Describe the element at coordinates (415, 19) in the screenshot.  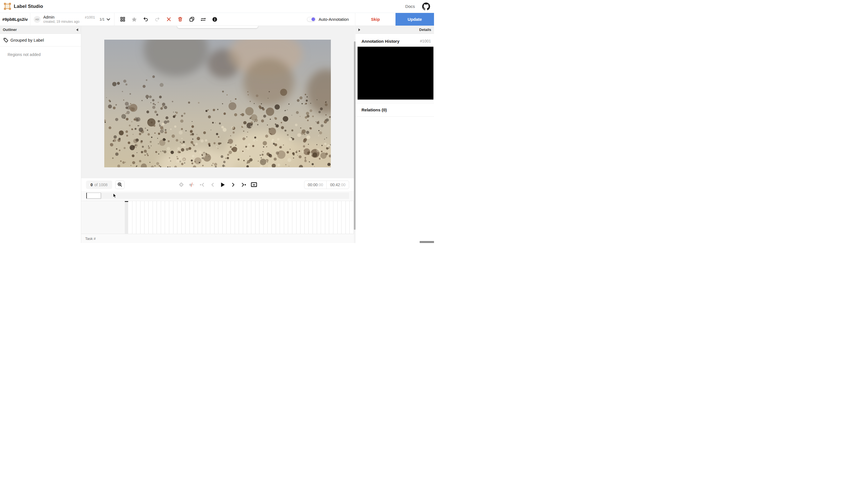
I see `update-button: Update` at that location.